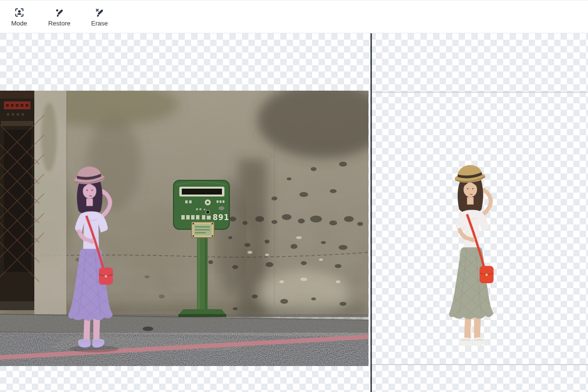 The image size is (588, 392). What do you see at coordinates (59, 17) in the screenshot?
I see `restore-button: Restore` at bounding box center [59, 17].